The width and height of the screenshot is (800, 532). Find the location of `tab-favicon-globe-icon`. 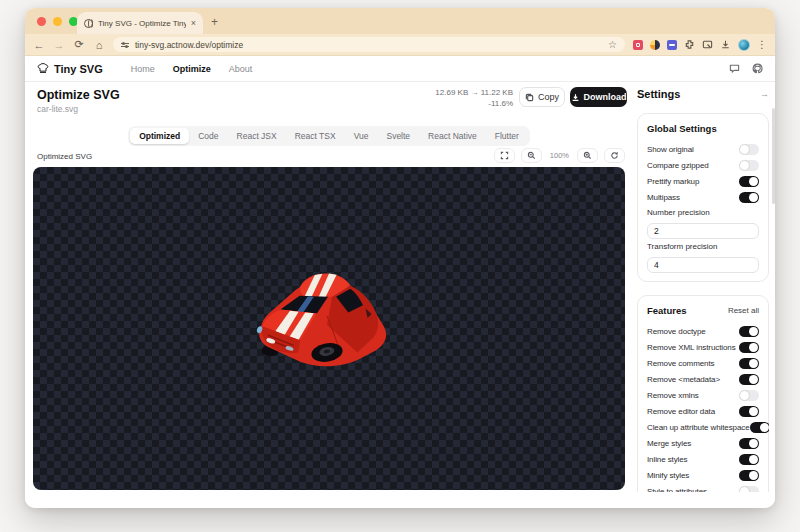

tab-favicon-globe-icon is located at coordinates (88, 24).